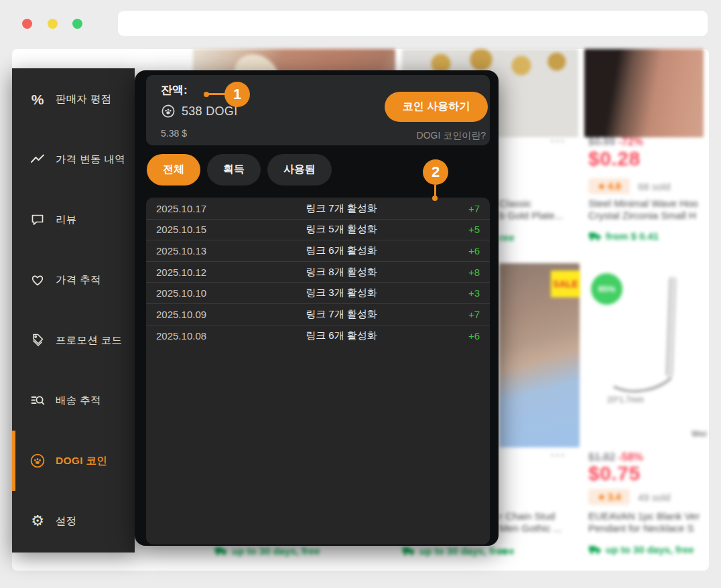  I want to click on history-row: 2025.10.08 링크 6개 활성화 +6, so click(318, 336).